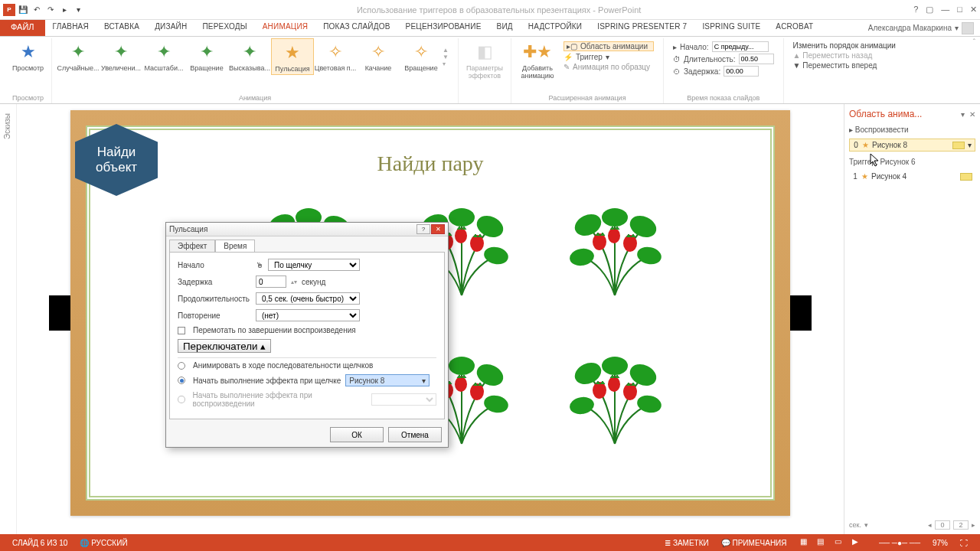 This screenshot has width=980, height=551. I want to click on tab-transitions: ПЕРЕХОДЫ, so click(224, 28).